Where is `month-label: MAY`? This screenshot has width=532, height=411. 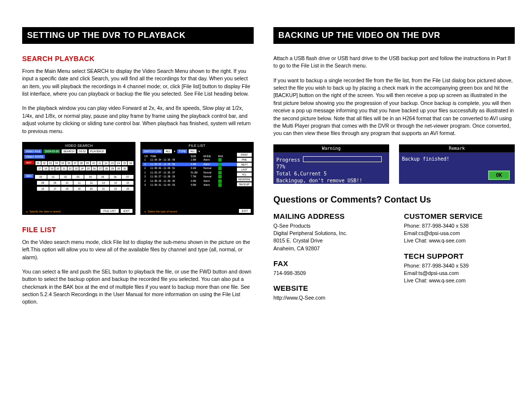
month-label: MAY is located at coordinates (29, 163).